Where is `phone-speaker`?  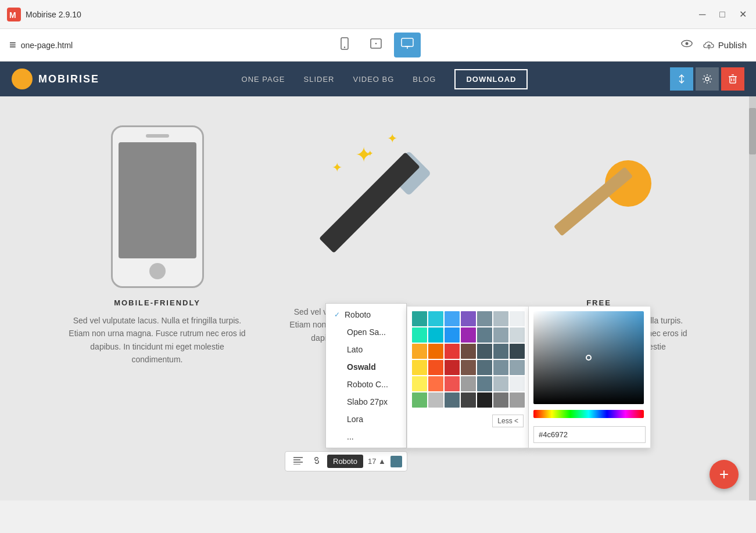 phone-speaker is located at coordinates (157, 136).